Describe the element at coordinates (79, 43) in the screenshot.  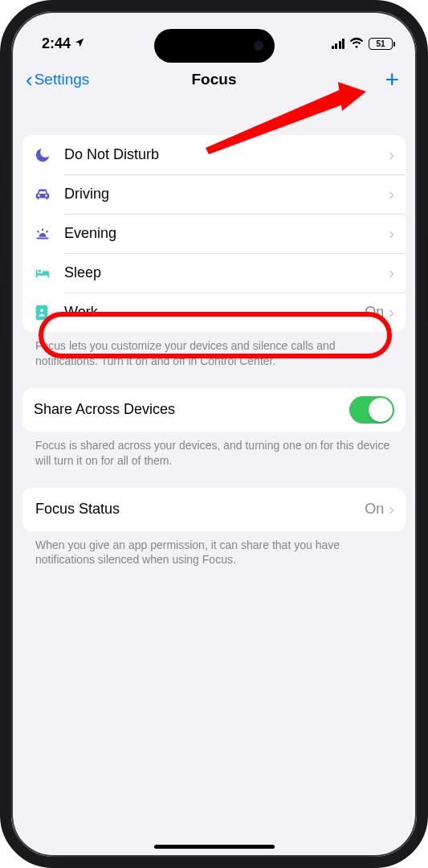
I see `location-icon` at that location.